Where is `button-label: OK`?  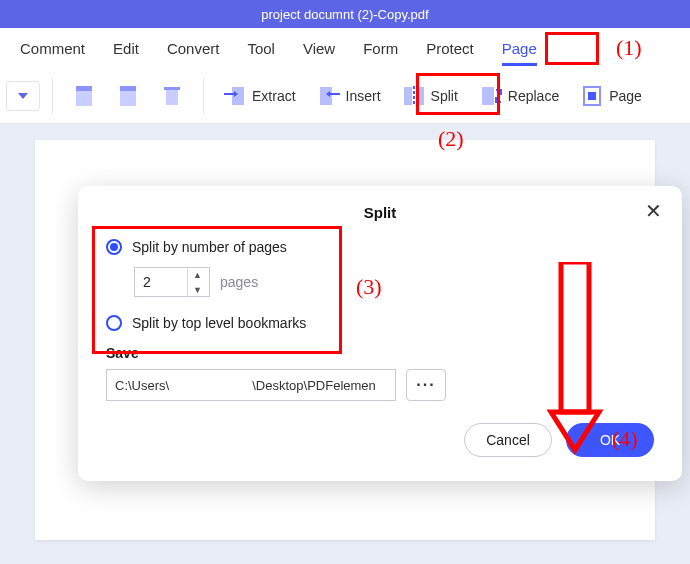
button-label: OK is located at coordinates (610, 440).